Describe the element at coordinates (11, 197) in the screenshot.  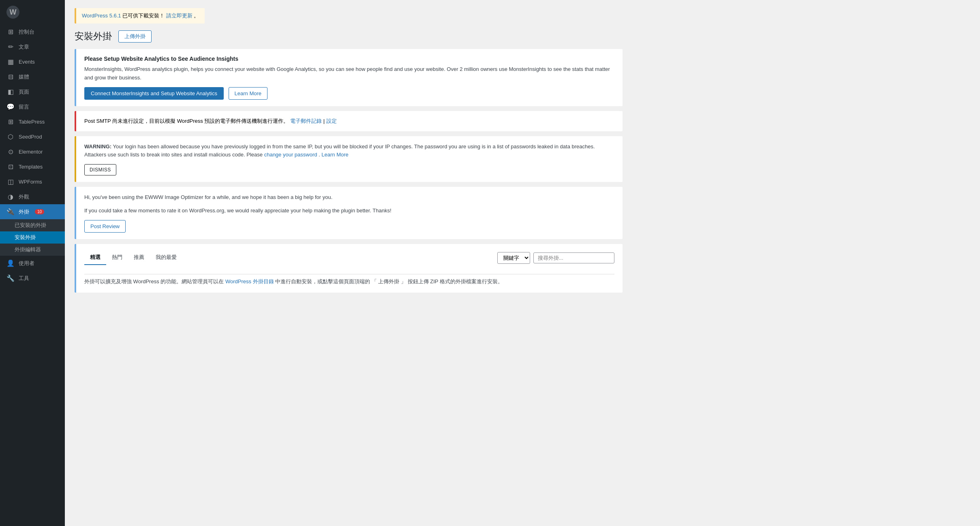
I see `appearance-icon: ◑` at that location.